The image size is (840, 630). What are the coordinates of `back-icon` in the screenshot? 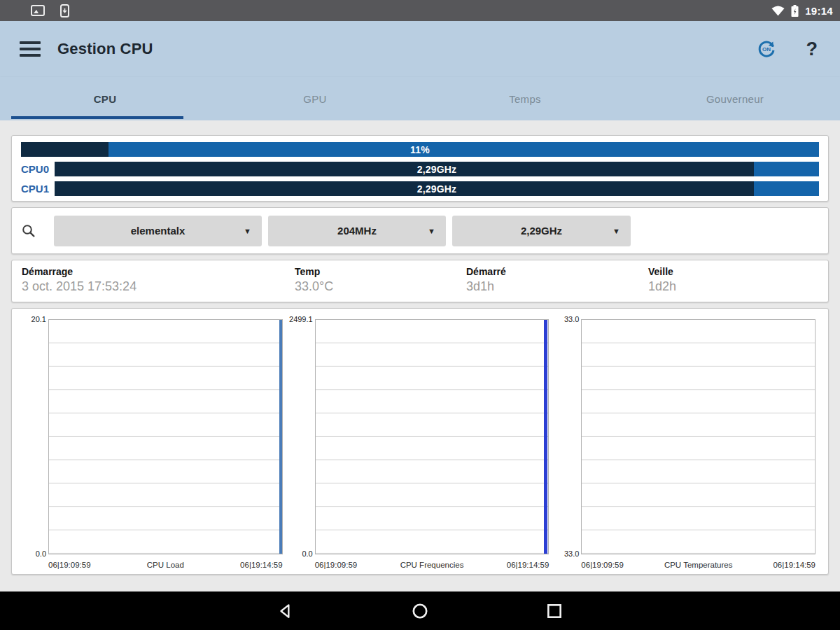 It's located at (286, 611).